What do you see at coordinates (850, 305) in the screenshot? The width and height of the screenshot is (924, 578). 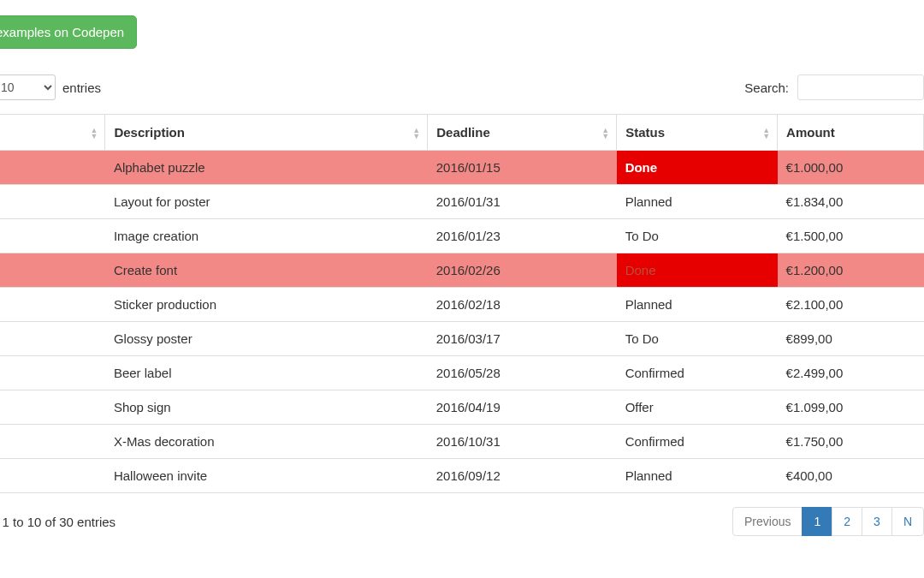 I see `cell-amount: €2.100,00` at bounding box center [850, 305].